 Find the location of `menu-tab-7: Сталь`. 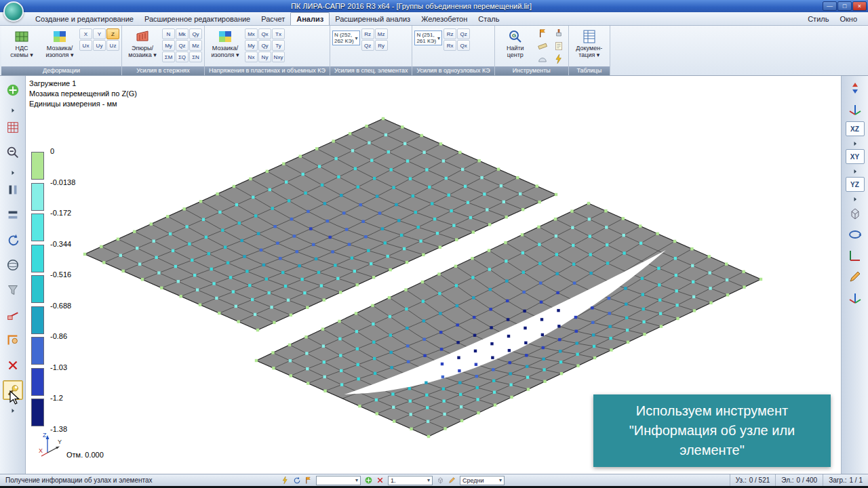

menu-tab-7: Сталь is located at coordinates (488, 19).